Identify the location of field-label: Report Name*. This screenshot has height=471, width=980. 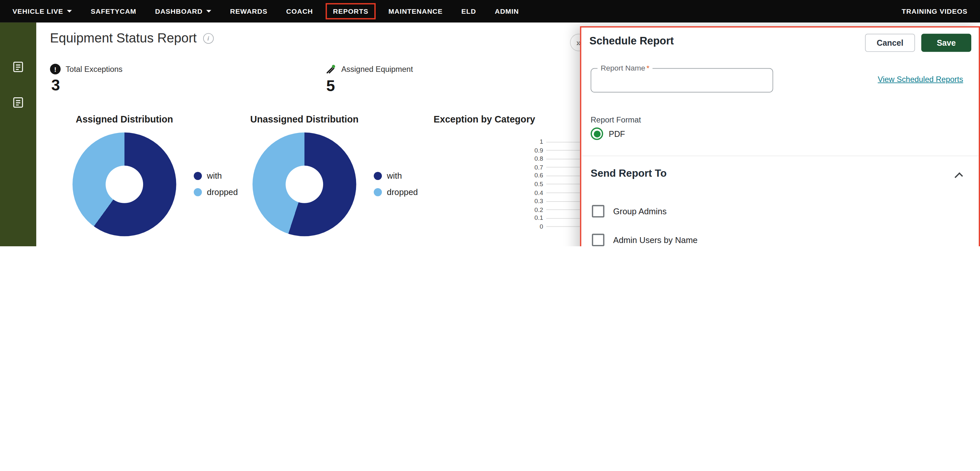
(625, 68).